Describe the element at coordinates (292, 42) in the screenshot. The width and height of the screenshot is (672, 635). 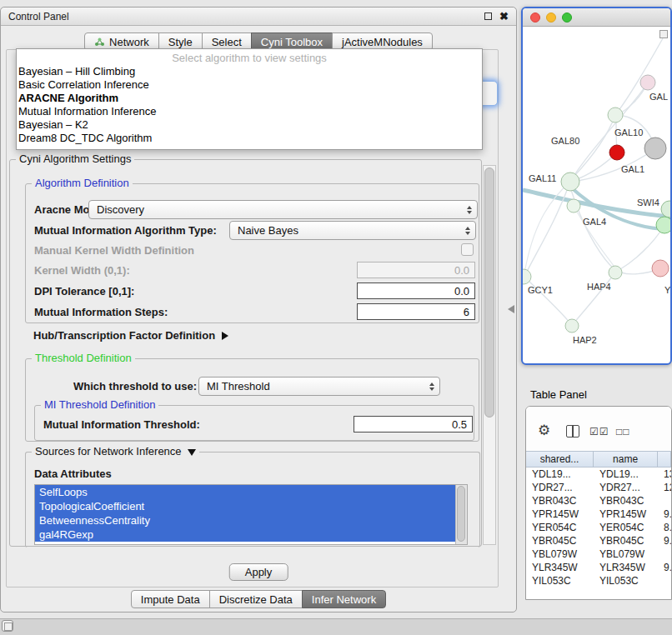
I see `tab-label: Cyni Toolbox` at that location.